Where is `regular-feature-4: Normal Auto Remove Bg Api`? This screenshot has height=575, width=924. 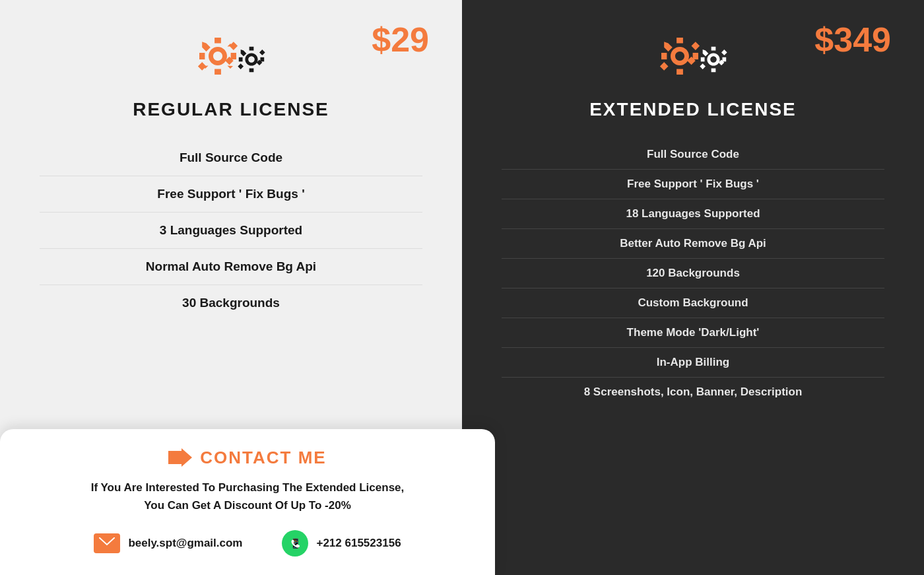 regular-feature-4: Normal Auto Remove Bg Api is located at coordinates (231, 267).